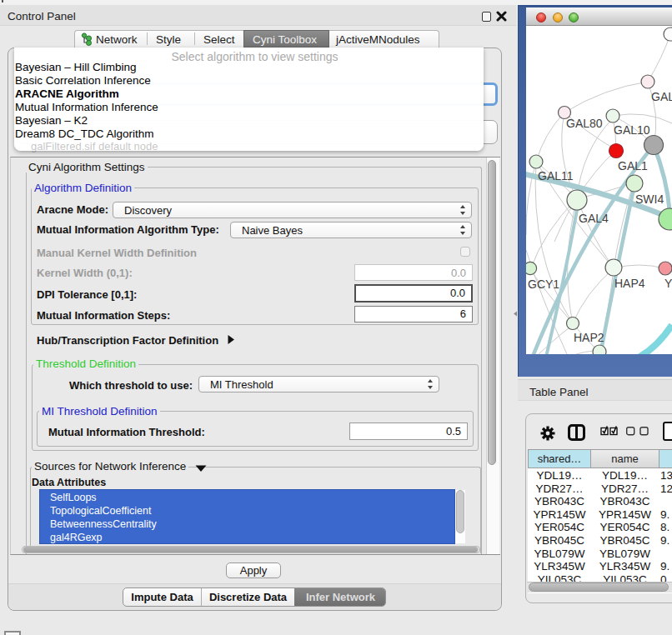 This screenshot has width=672, height=635. I want to click on svg-text: GAL1, so click(633, 166).